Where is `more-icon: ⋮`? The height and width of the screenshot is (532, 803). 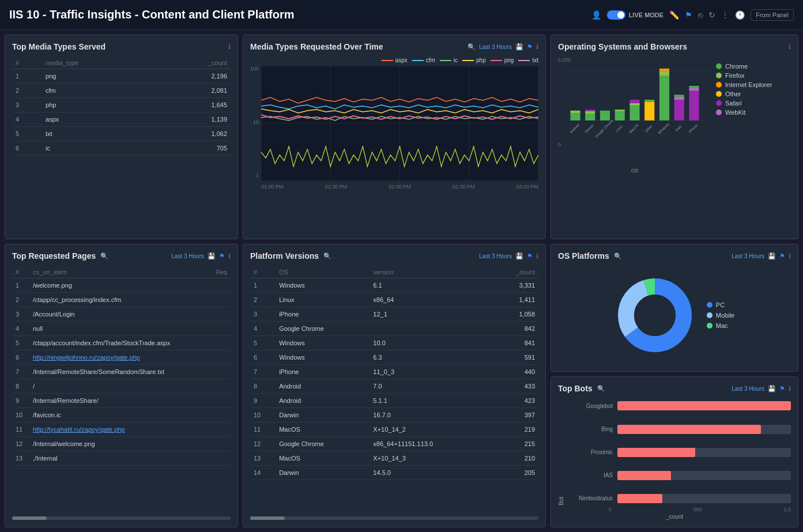
more-icon: ⋮ is located at coordinates (725, 15).